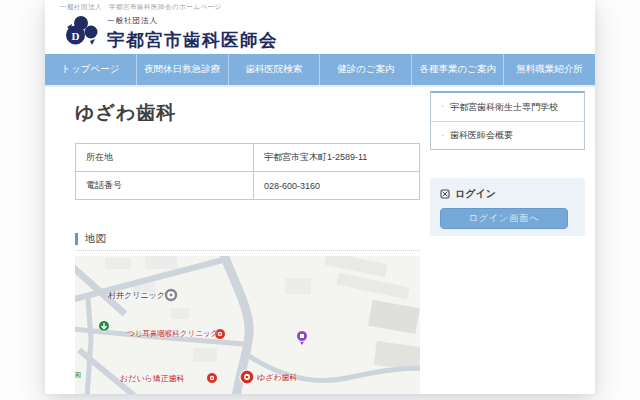 The image size is (640, 400). I want to click on site-tagline: 一般社団法人 宇都宮市歯科医師会のホームページ, so click(141, 8).